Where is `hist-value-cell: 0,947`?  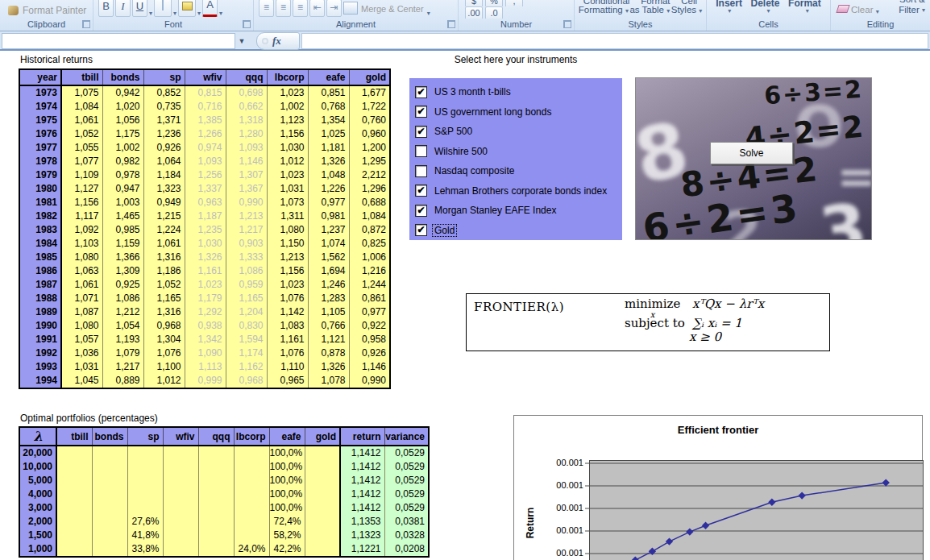
hist-value-cell: 0,947 is located at coordinates (122, 189).